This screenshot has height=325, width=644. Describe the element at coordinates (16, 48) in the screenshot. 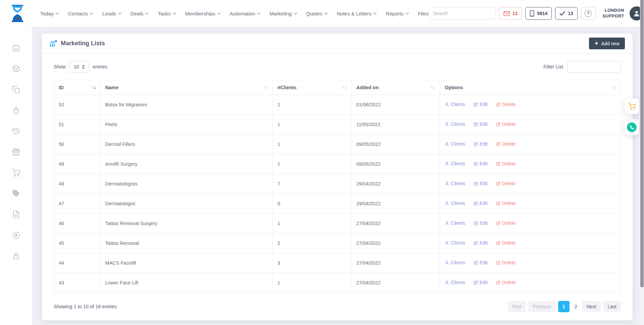

I see `calendar-icon: 12` at that location.